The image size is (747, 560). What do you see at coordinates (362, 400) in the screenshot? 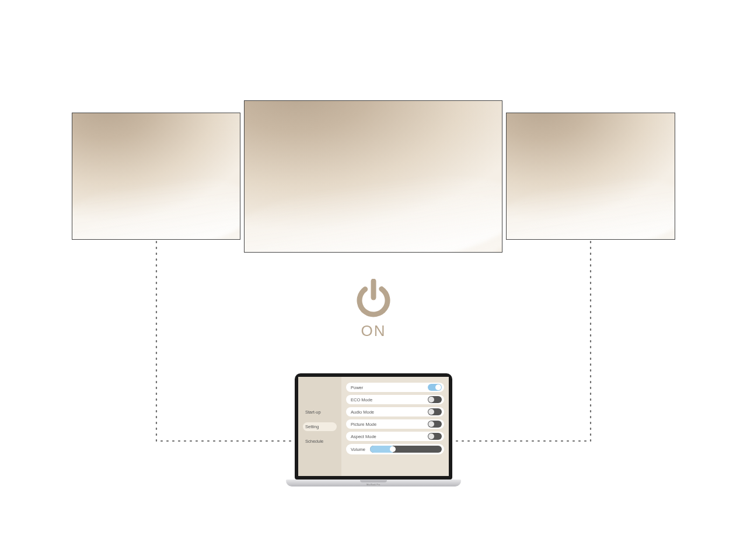
I see `setting-label: ECO Mode` at bounding box center [362, 400].